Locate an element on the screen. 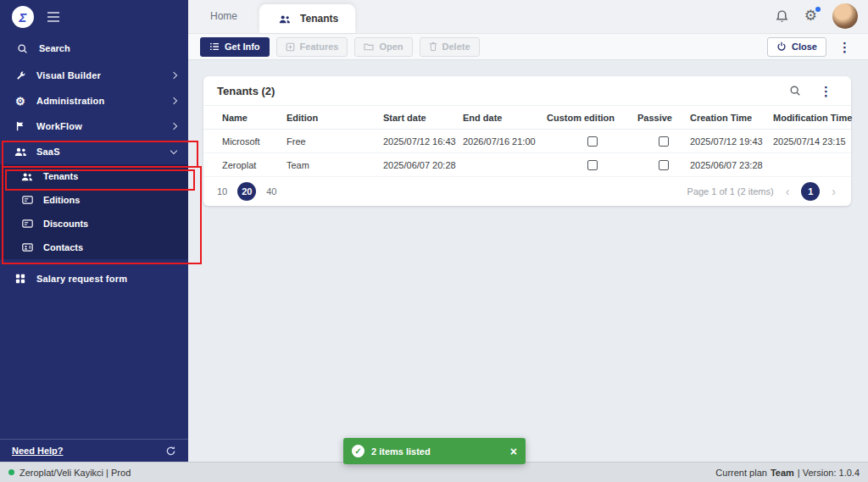 This screenshot has height=482, width=868. column-header: Creation Time is located at coordinates (732, 118).